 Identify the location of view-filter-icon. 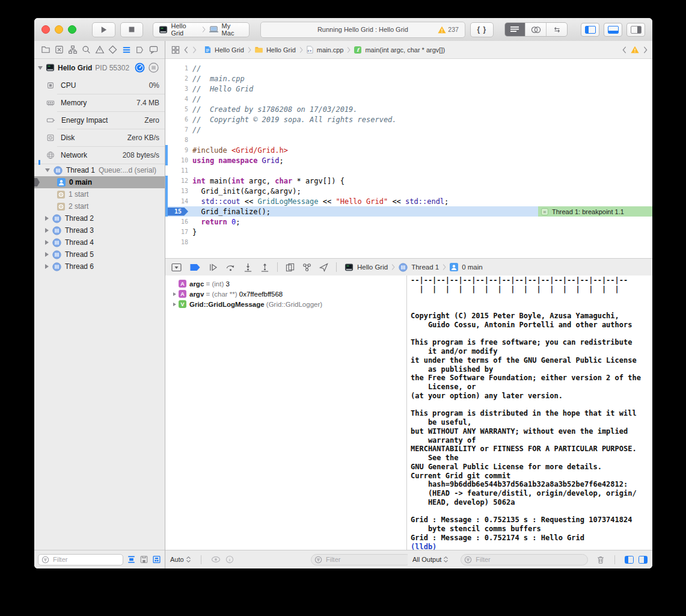
(144, 559).